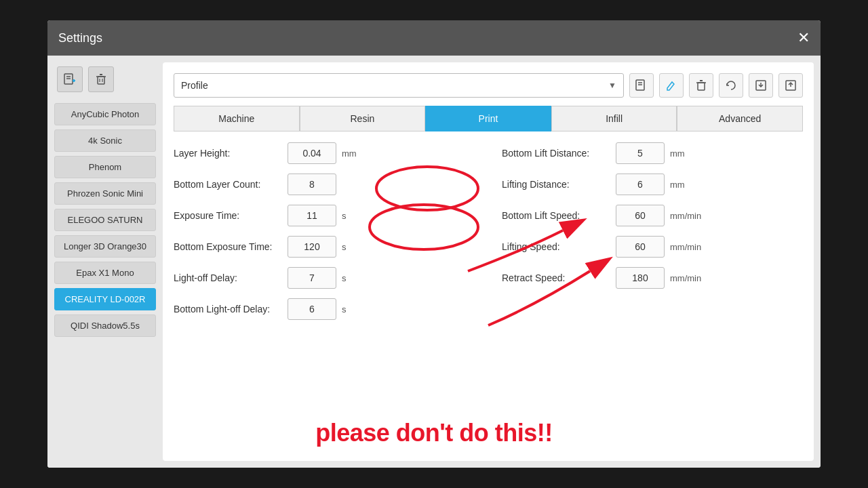 The width and height of the screenshot is (868, 488). What do you see at coordinates (687, 216) in the screenshot?
I see `bottom-lift-speed-unit: mm/min` at bounding box center [687, 216].